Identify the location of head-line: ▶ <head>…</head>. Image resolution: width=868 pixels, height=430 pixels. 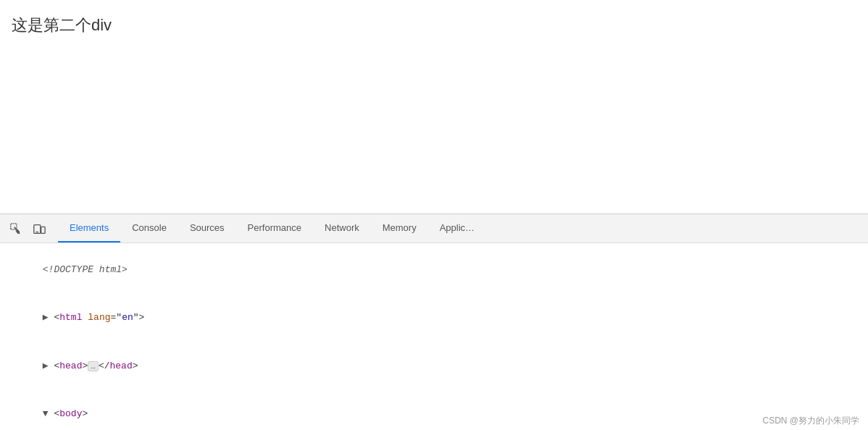
(434, 366).